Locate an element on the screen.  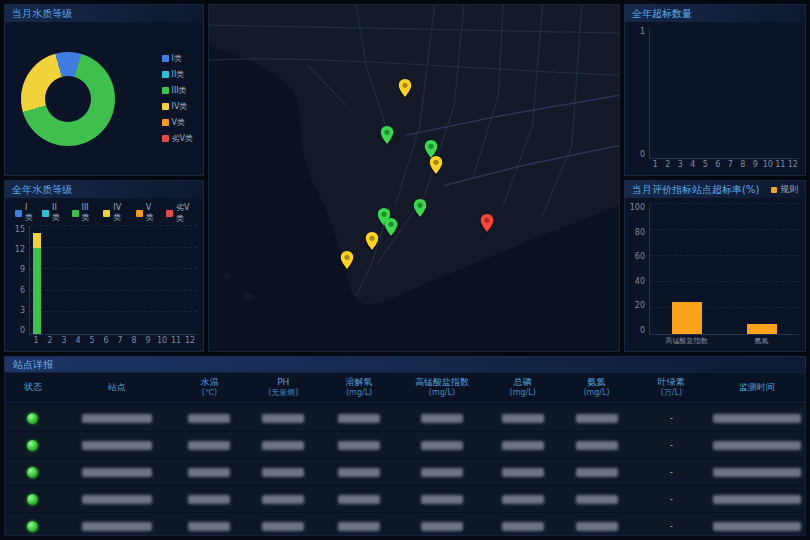
year-quality-legend: I类II类III类IV类V类劣V类 is located at coordinates (104, 213).